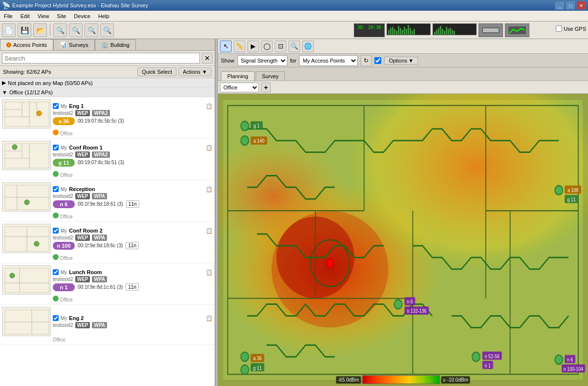  Describe the element at coordinates (60, 30) in the screenshot. I see `toolbar-zoom-in: 🔍` at that location.